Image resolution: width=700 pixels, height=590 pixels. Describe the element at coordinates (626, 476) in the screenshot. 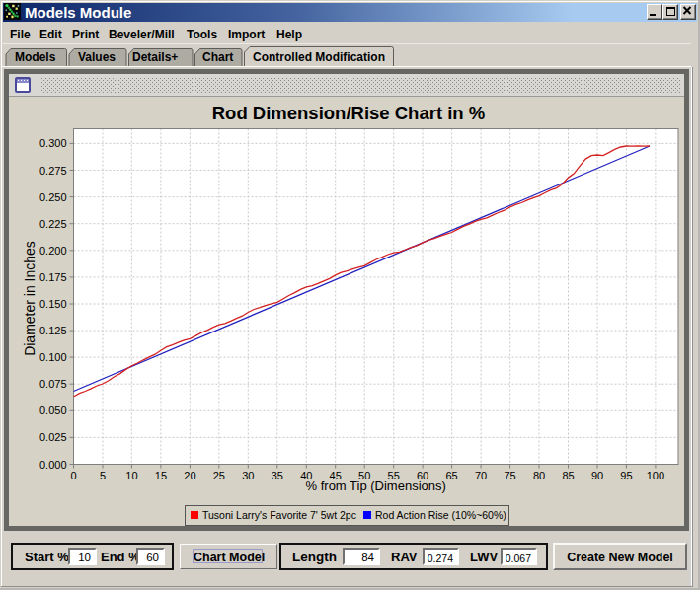

I see `svg-text: 95` at that location.